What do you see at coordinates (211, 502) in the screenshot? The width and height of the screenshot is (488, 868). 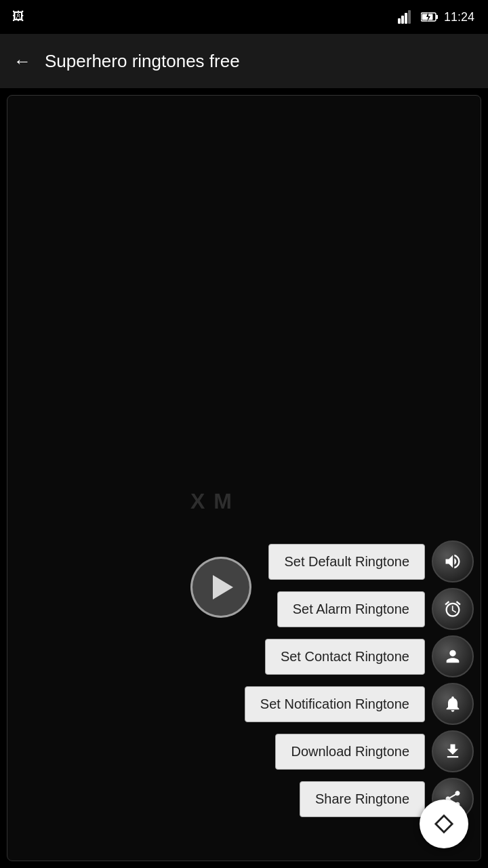 I see `watermark-text: X M` at bounding box center [211, 502].